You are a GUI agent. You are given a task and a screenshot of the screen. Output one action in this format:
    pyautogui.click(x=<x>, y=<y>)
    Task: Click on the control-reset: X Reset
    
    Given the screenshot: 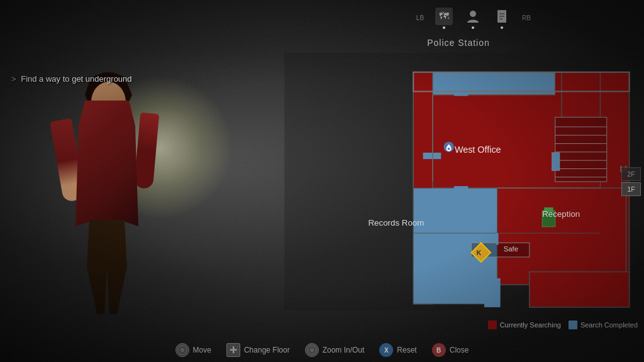 What is the action you would take?
    pyautogui.click(x=397, y=350)
    